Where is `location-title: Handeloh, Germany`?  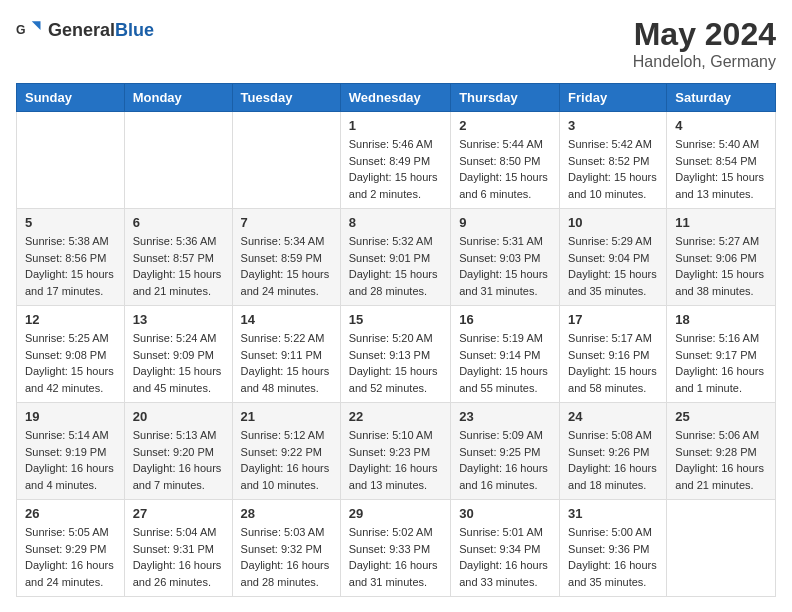 location-title: Handeloh, Germany is located at coordinates (704, 62).